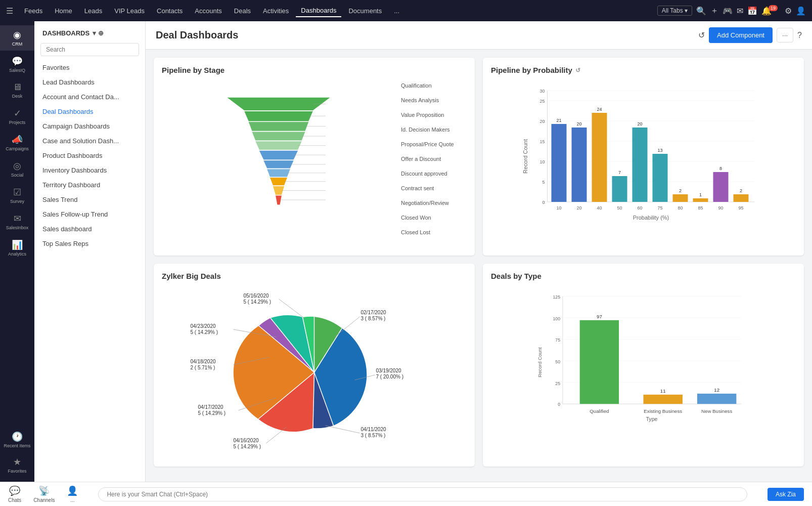 The image size is (812, 506). Describe the element at coordinates (90, 111) in the screenshot. I see `sidebar-item-deal-dashboards: Deal Dashboards` at that location.